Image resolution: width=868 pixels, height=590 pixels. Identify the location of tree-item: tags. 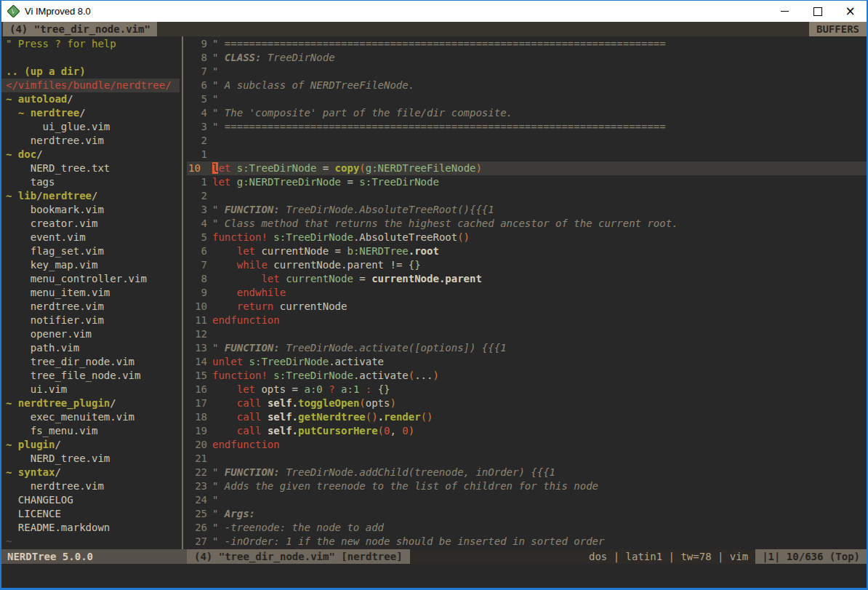
(90, 182).